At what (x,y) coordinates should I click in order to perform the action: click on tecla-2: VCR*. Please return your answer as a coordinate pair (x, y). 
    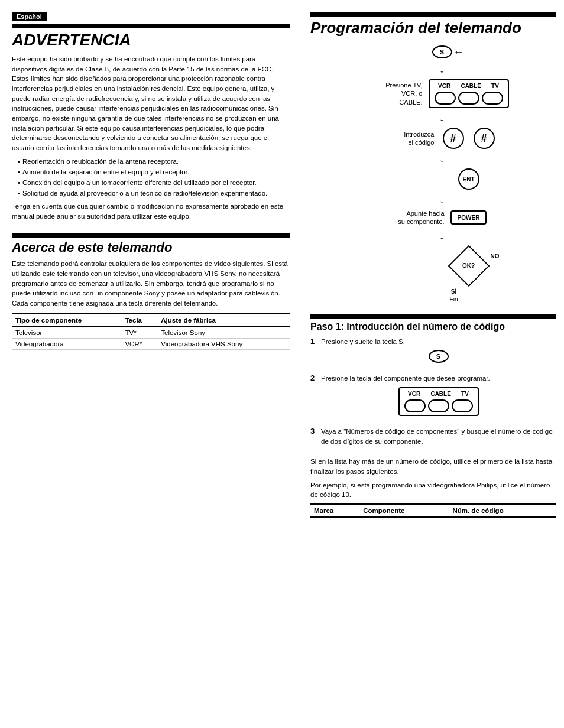
    Looking at the image, I should click on (140, 344).